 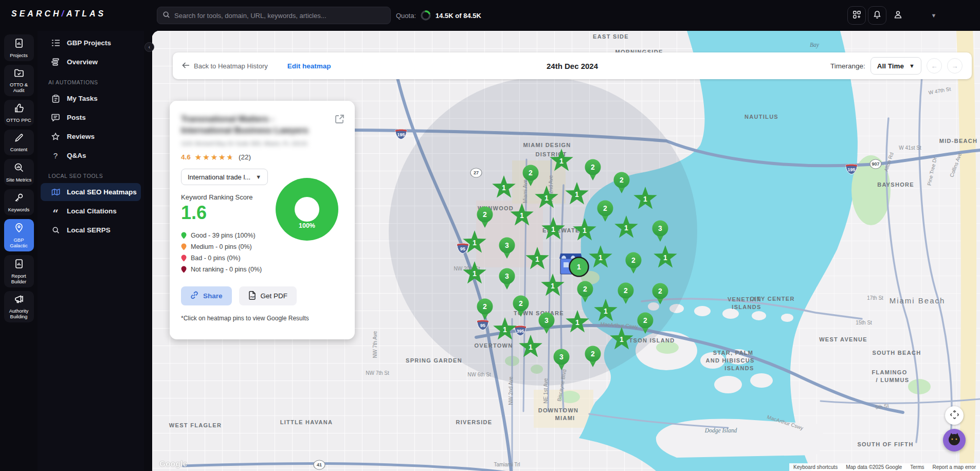 I want to click on map-label: Bay, so click(x=814, y=45).